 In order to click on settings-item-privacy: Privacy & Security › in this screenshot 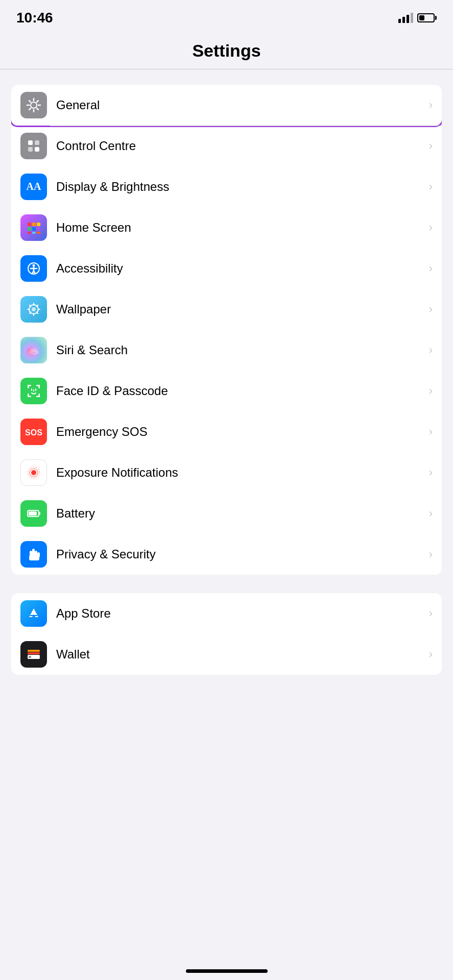, I will do `click(227, 554)`.